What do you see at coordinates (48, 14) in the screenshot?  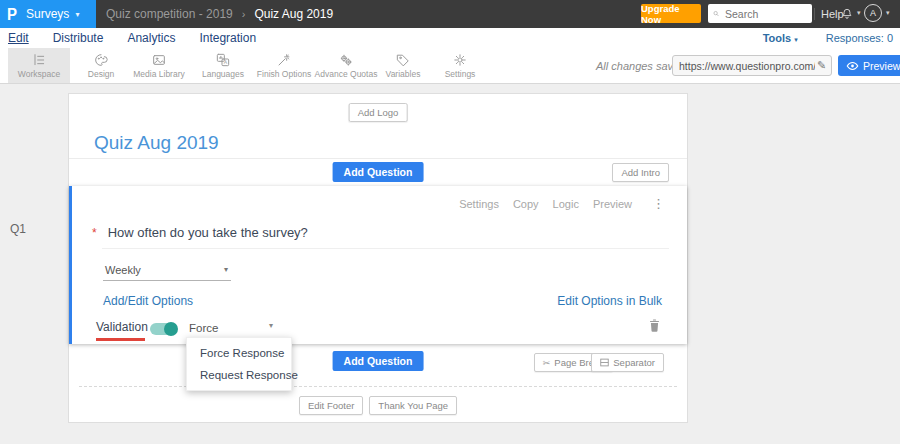 I see `surveys-product-menu: P Surveys ▾` at bounding box center [48, 14].